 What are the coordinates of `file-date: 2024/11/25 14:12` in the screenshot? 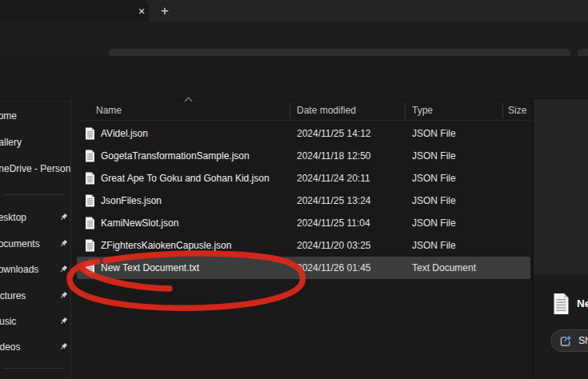 It's located at (334, 134).